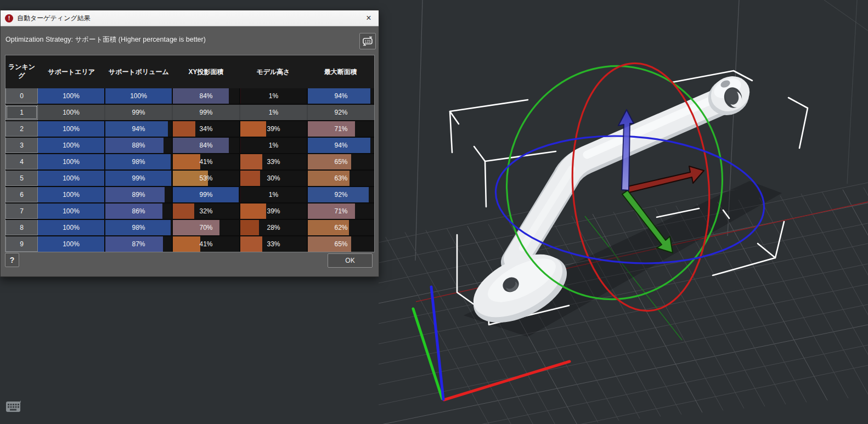 This screenshot has width=868, height=424. What do you see at coordinates (350, 261) in the screenshot?
I see `ok-button: OK` at bounding box center [350, 261].